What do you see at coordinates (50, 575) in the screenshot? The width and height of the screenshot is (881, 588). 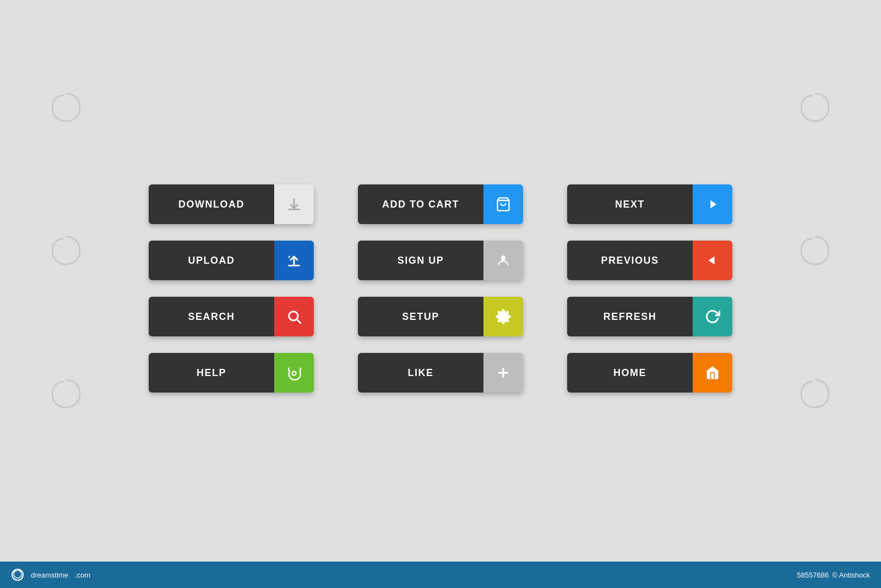 I see `dreamstime-text: dreamstime` at bounding box center [50, 575].